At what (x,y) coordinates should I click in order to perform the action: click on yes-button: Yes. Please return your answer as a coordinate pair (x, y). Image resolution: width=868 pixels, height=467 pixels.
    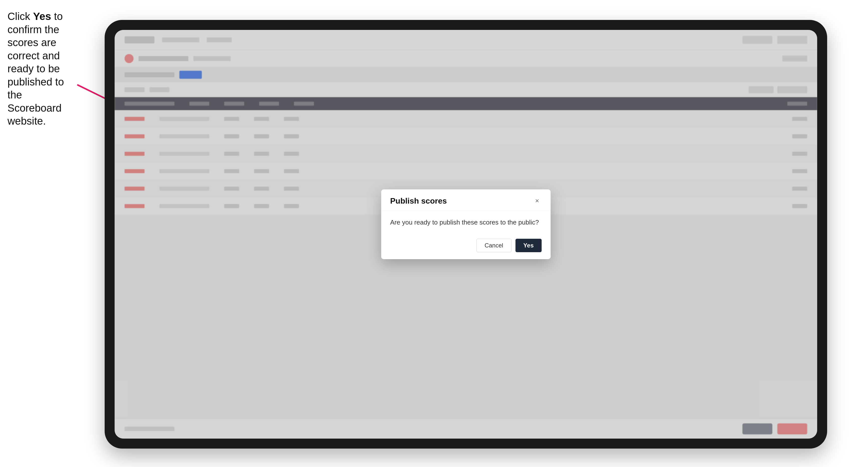
    Looking at the image, I should click on (528, 245).